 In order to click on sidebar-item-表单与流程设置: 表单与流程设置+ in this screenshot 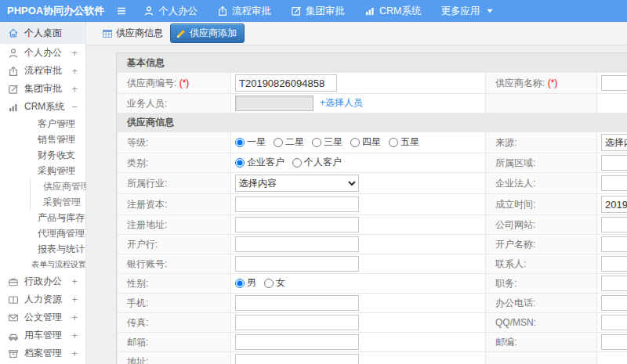, I will do `click(42, 265)`.